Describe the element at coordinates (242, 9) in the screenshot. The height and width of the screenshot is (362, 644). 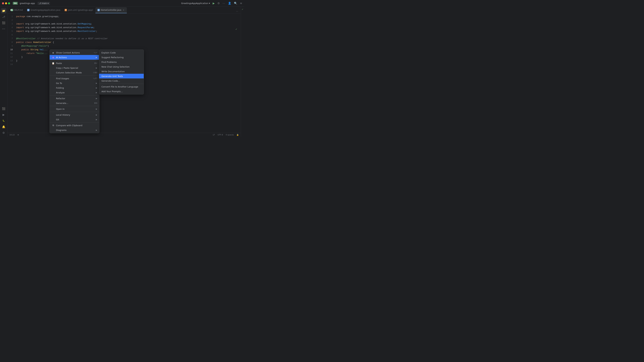
I see `right-gutter-check: ✓` at that location.